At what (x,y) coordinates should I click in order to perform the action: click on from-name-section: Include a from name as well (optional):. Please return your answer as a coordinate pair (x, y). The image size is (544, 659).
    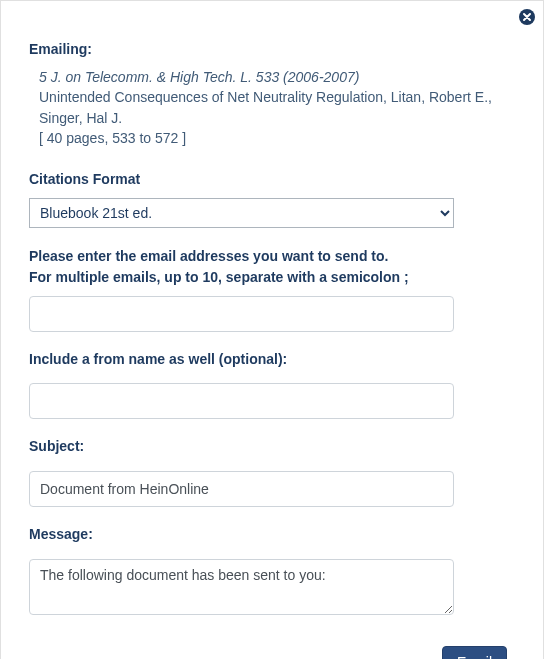
    Looking at the image, I should click on (272, 385).